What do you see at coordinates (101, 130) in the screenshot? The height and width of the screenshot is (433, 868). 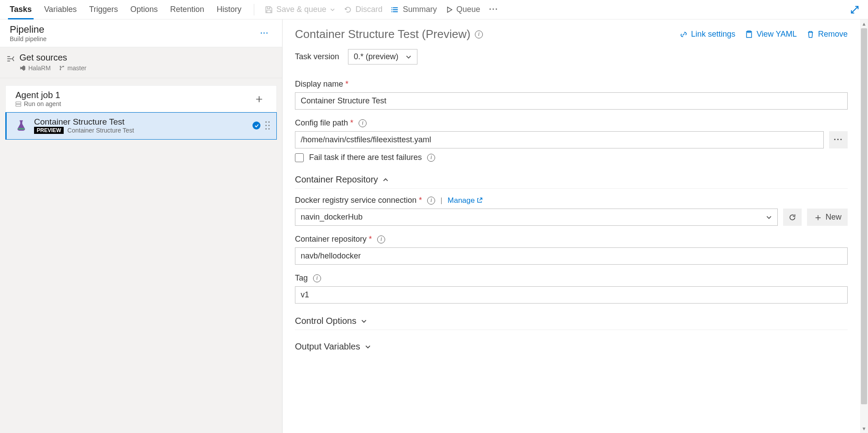 I see `task-subtitle: Container Structure Test` at bounding box center [101, 130].